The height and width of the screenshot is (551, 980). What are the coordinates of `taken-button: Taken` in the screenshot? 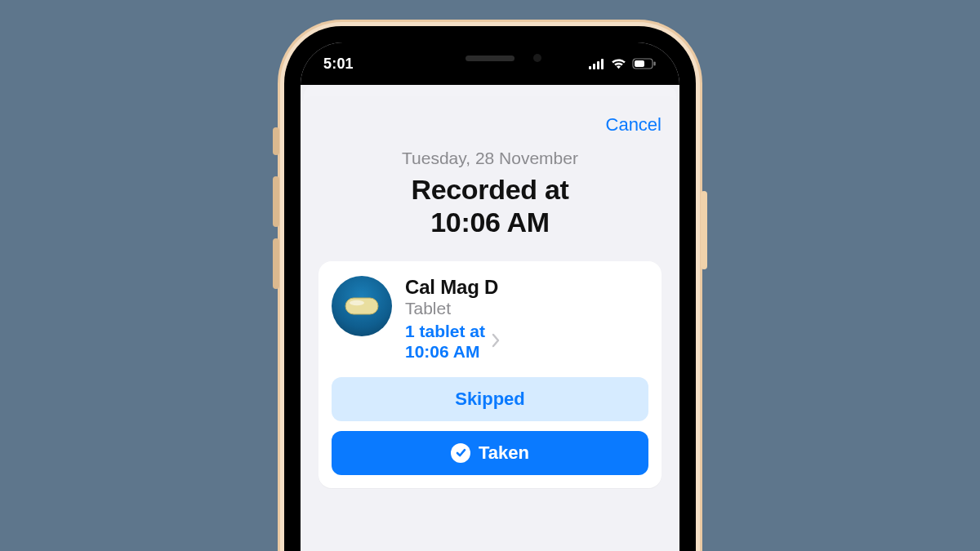 It's located at (490, 453).